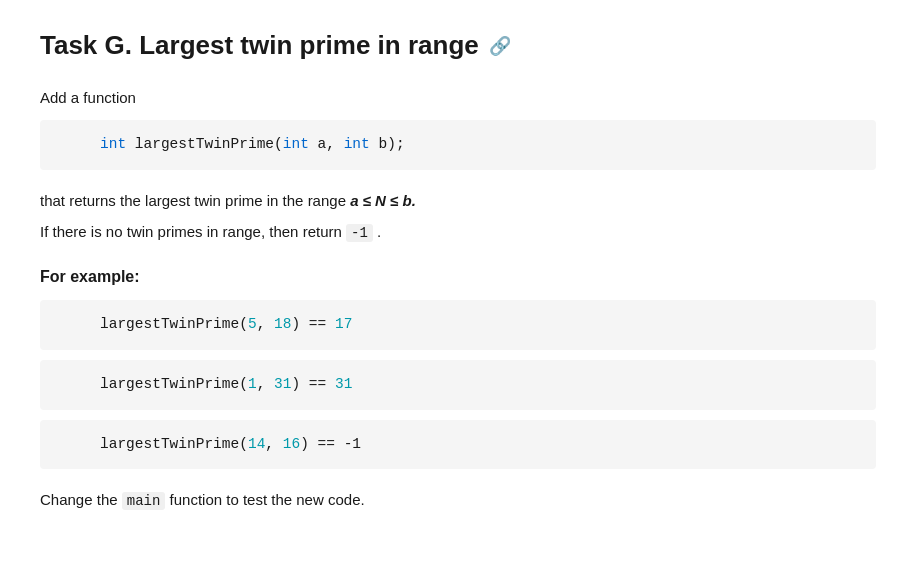 The image size is (916, 582). Describe the element at coordinates (458, 145) in the screenshot. I see `function-signature-block: int largestTwinPrime(int a, int b);` at that location.